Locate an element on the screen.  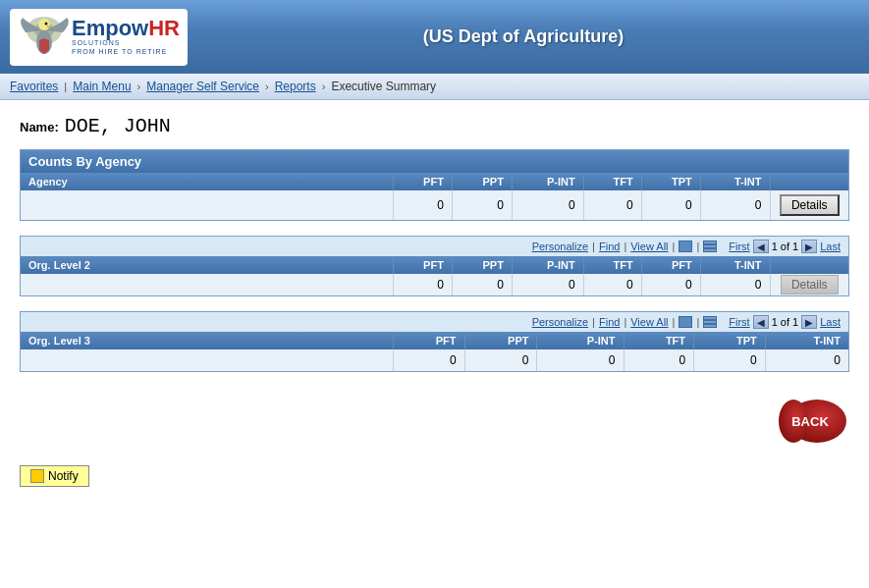
breadcrumb-main-menu: Main Menu is located at coordinates (102, 86).